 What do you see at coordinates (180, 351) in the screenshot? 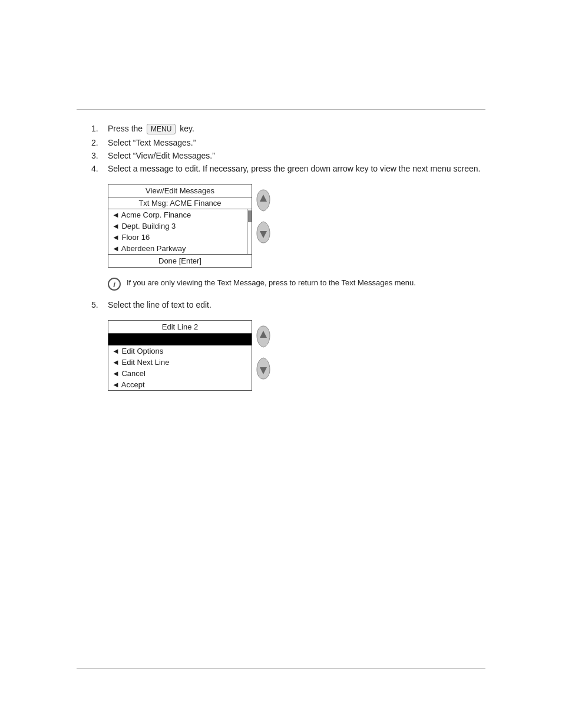
I see `screen2-row-0: ◄ Edit Options` at bounding box center [180, 351].